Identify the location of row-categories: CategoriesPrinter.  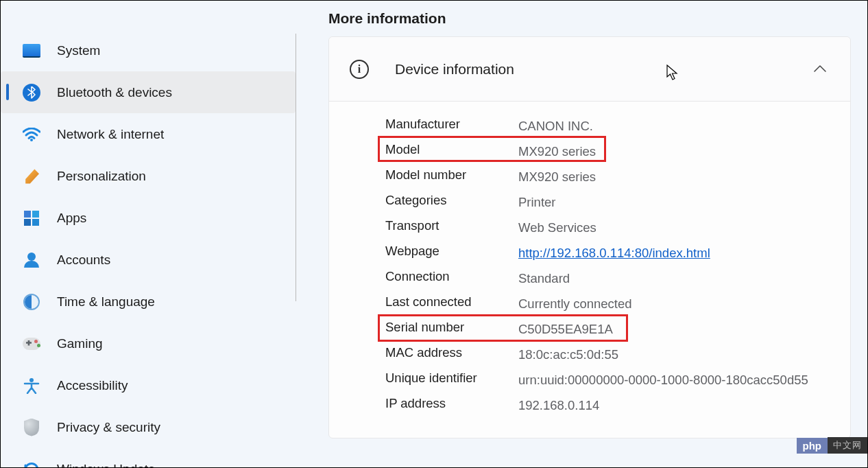
(607, 204).